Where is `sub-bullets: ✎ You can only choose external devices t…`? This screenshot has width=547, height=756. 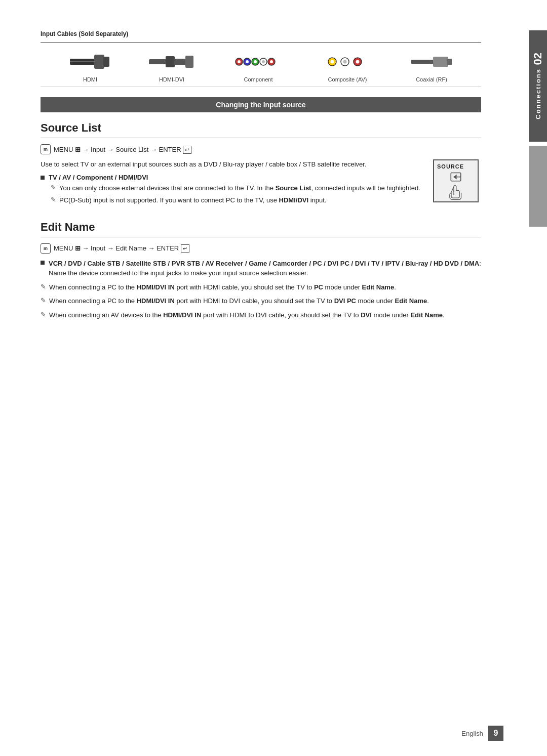 sub-bullets: ✎ You can only choose external devices t… is located at coordinates (236, 194).